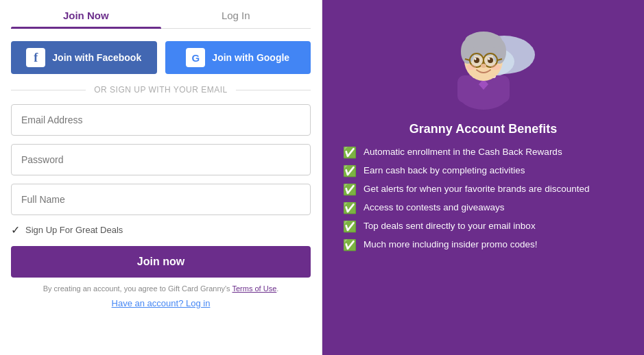 The height and width of the screenshot is (355, 644). I want to click on password-input, so click(160, 160).